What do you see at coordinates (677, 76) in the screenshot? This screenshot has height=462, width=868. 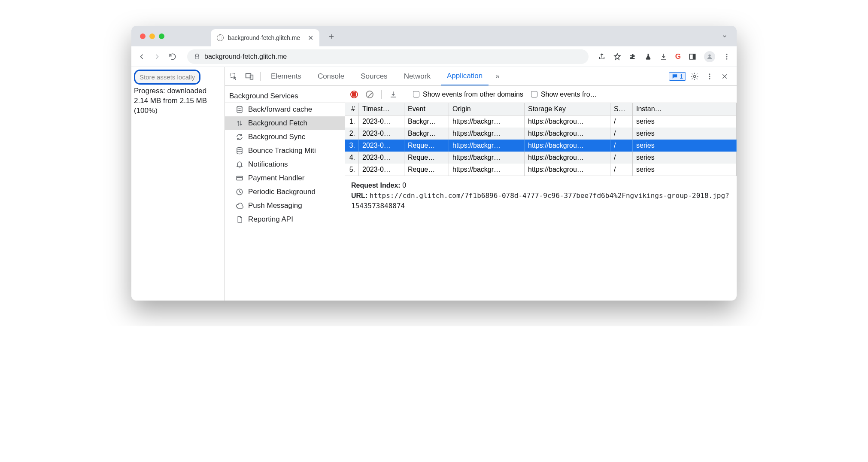 I see `issues-chip: 1` at bounding box center [677, 76].